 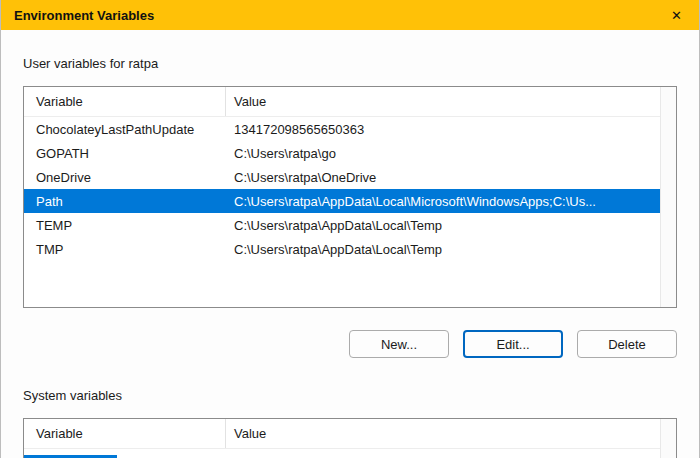 What do you see at coordinates (342, 153) in the screenshot?
I see `table-row: GOPATH C:\Users\ratpa\go` at bounding box center [342, 153].